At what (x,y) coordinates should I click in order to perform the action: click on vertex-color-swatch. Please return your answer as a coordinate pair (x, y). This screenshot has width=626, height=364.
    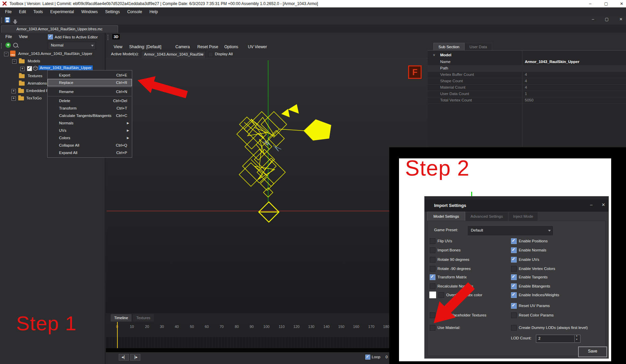
    Looking at the image, I should click on (433, 295).